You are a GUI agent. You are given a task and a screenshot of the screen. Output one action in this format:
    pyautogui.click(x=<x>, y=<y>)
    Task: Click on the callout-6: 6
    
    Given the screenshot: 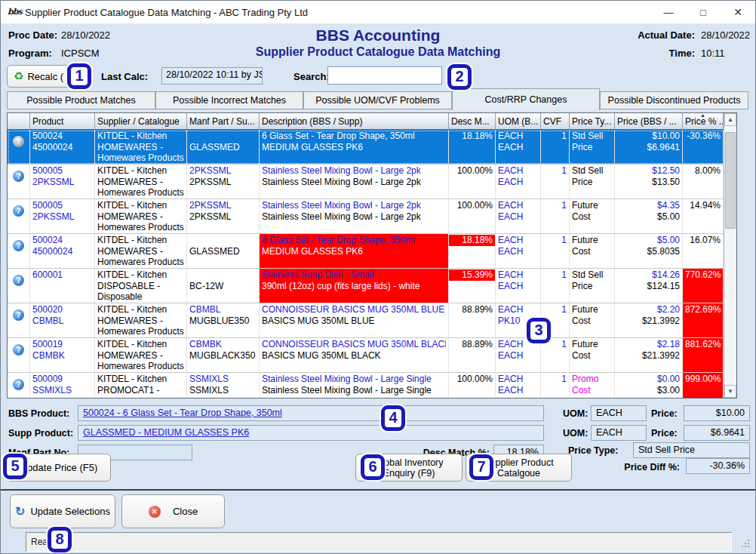 What is the action you would take?
    pyautogui.click(x=373, y=467)
    